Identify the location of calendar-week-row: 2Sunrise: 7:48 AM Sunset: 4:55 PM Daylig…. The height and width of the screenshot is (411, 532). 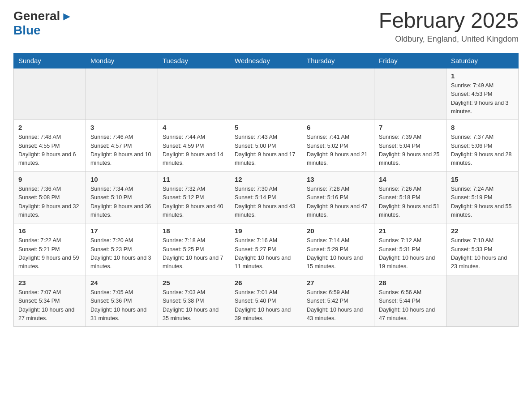
(266, 146).